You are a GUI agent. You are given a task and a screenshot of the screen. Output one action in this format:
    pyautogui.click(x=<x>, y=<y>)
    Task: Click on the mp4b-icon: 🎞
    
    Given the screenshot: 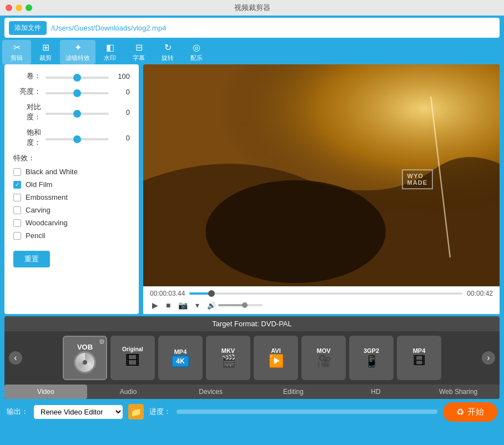 What is the action you would take?
    pyautogui.click(x=419, y=361)
    